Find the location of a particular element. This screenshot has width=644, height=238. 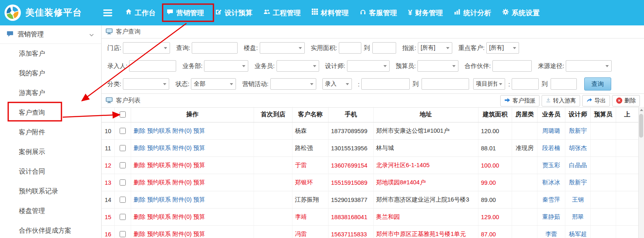

chevron-down-icon is located at coordinates (347, 84).